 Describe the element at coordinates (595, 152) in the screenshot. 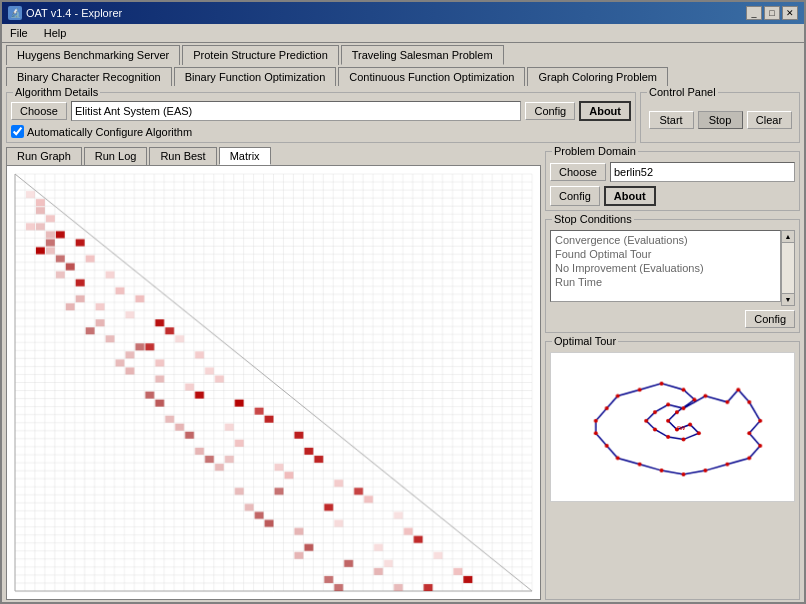

I see `problem-domain-legend: Problem Domain` at that location.